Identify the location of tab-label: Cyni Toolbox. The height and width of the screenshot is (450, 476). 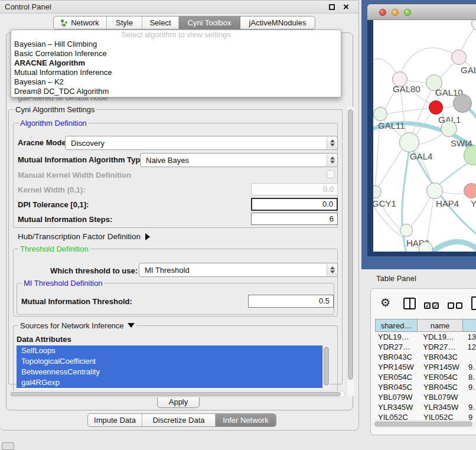
(209, 22).